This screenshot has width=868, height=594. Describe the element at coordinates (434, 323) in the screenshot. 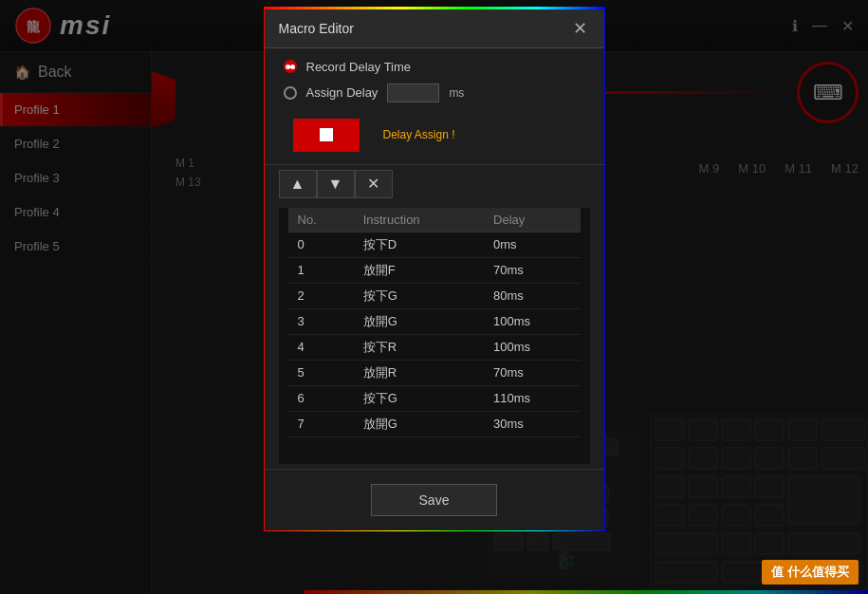

I see `macro-table: No. Instruction Delay 0 按下D 0ms 1 放開F 70…` at that location.